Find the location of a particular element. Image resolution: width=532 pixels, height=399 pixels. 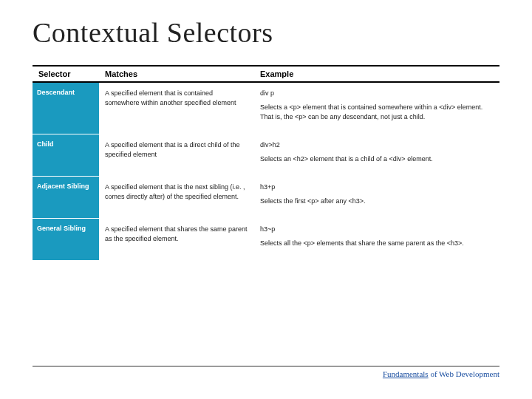

example-desc: Selects all the <p> elements that share … is located at coordinates (362, 243).